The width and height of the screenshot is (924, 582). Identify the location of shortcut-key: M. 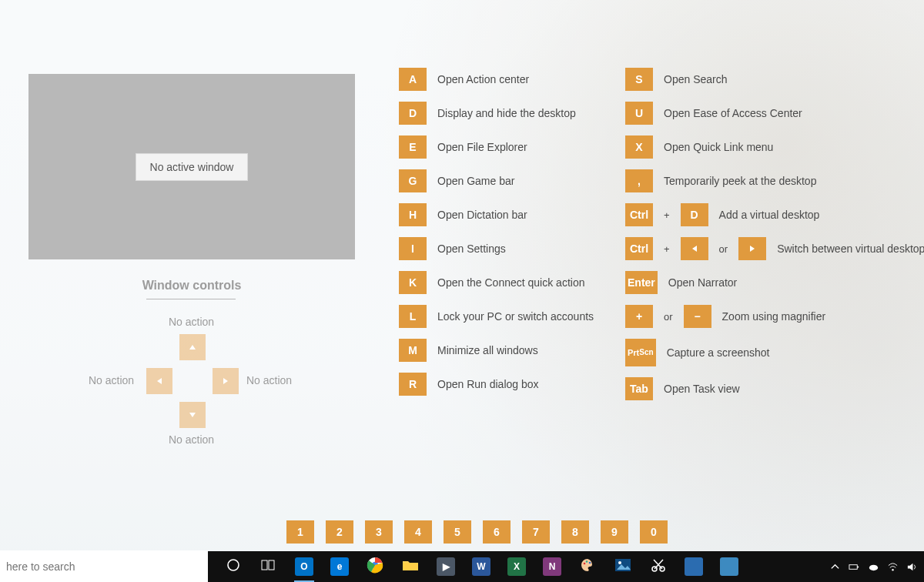
(413, 350).